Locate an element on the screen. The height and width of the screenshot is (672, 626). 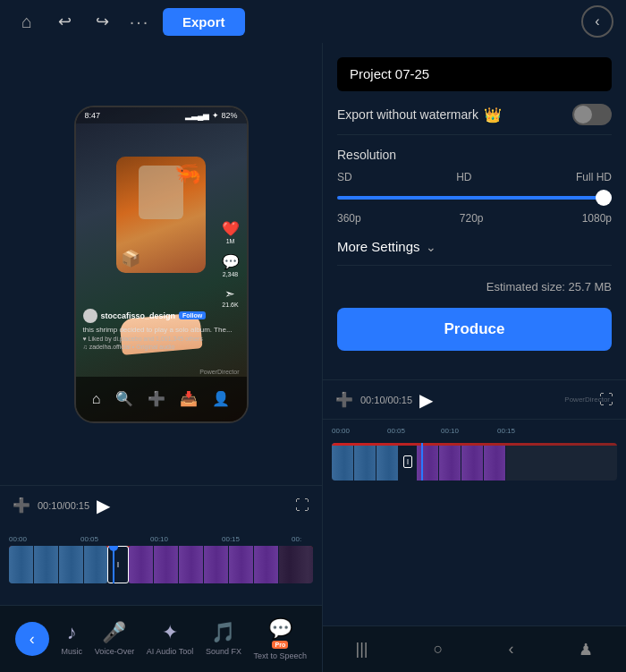
phone-inbox-icon: 📥 is located at coordinates (189, 399).